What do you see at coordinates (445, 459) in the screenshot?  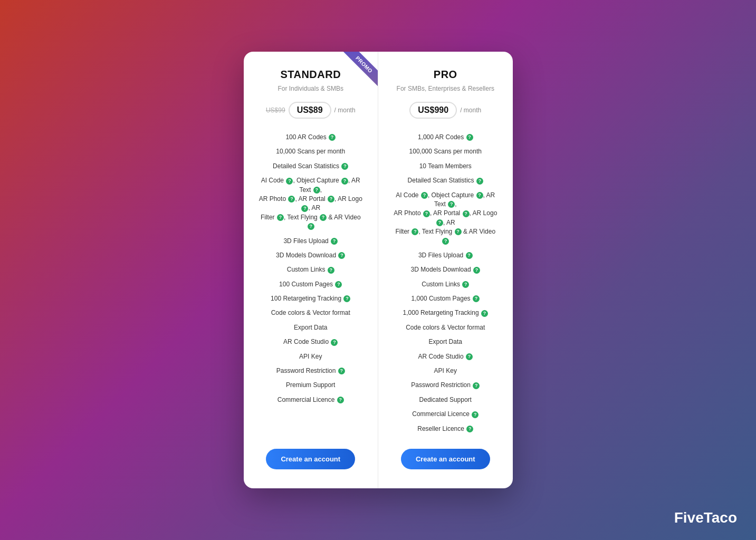 I see `pro-cta-button: Create an account` at bounding box center [445, 459].